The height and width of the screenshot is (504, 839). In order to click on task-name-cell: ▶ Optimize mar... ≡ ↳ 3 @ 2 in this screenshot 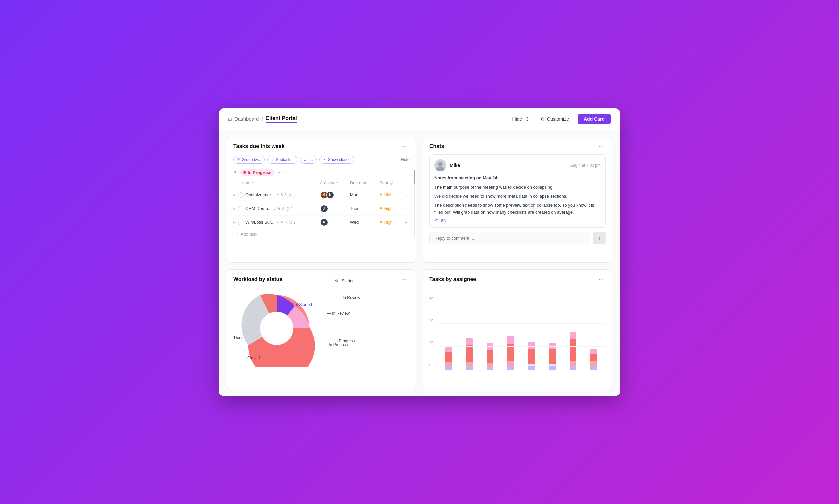, I will do `click(274, 195)`.